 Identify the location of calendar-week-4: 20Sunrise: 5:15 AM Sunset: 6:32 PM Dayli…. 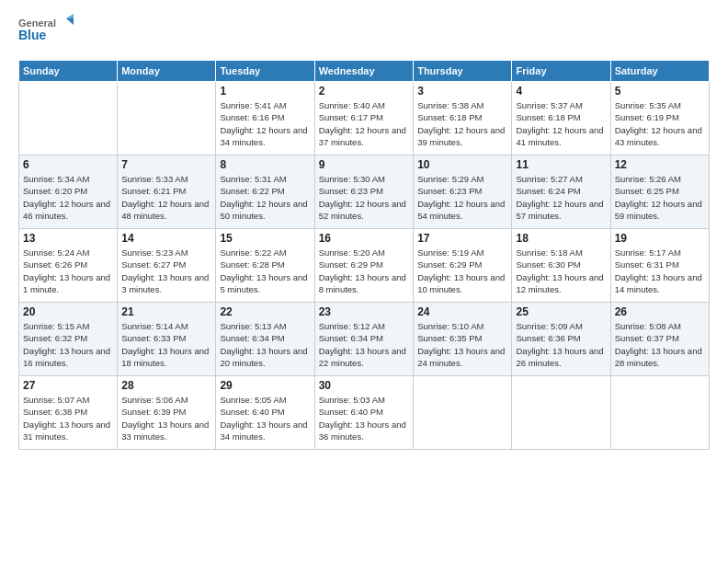
(364, 339).